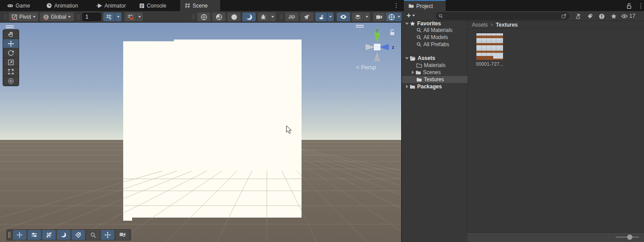  What do you see at coordinates (34, 235) in the screenshot?
I see `overlay-tool-settings-button` at bounding box center [34, 235].